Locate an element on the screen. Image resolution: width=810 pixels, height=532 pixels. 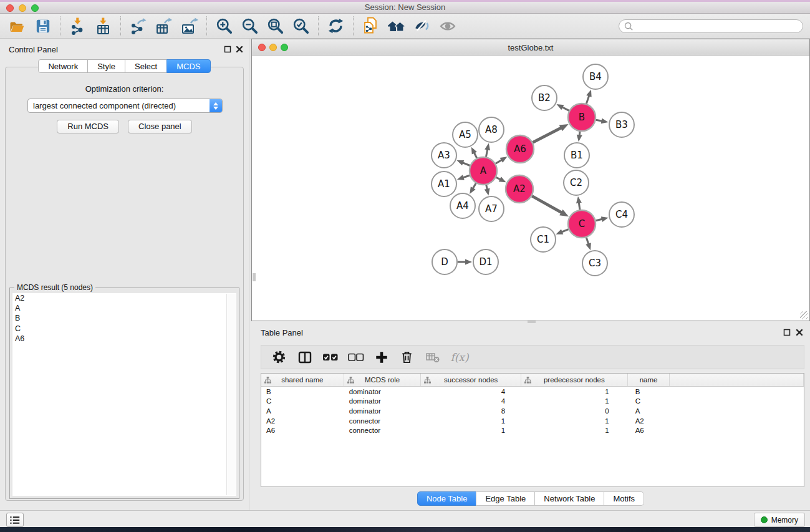
mcds-result-item: A2 is located at coordinates (125, 298).